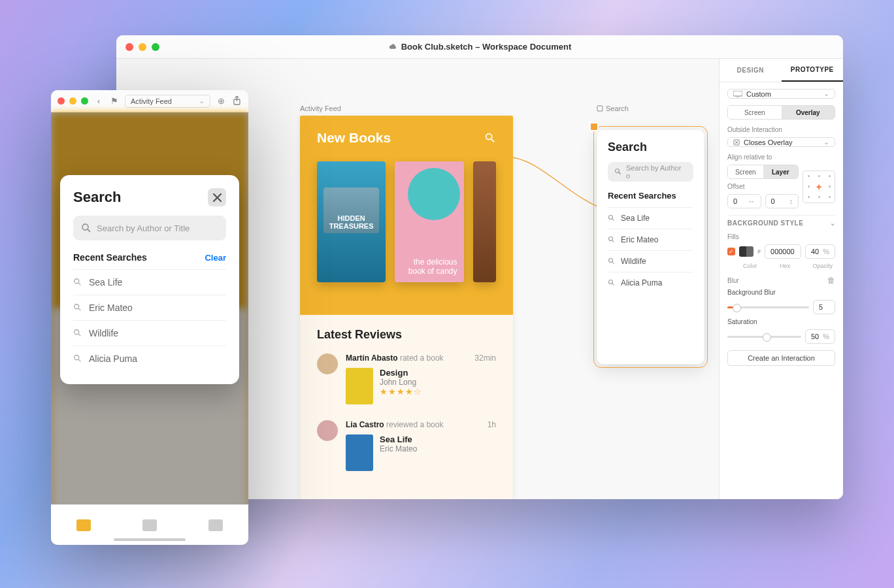 The width and height of the screenshot is (894, 588). Describe the element at coordinates (831, 280) in the screenshot. I see `trash-icon: 🗑` at that location.